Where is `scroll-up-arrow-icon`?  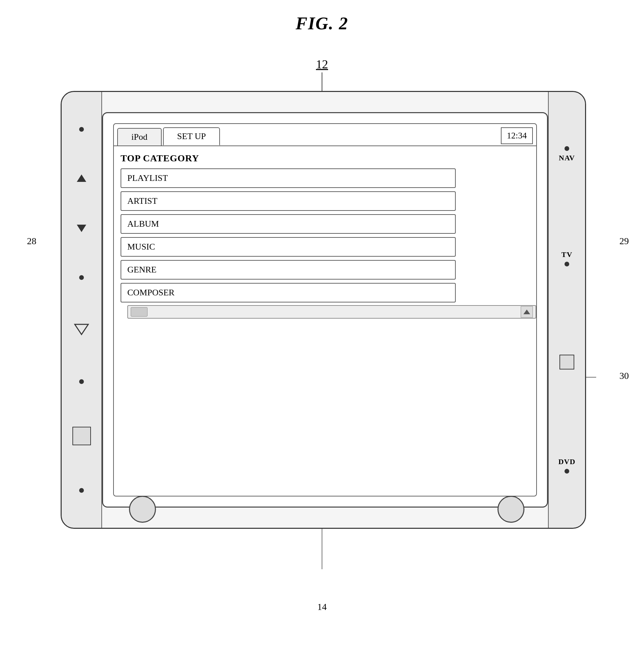
scroll-up-arrow-icon is located at coordinates (527, 312).